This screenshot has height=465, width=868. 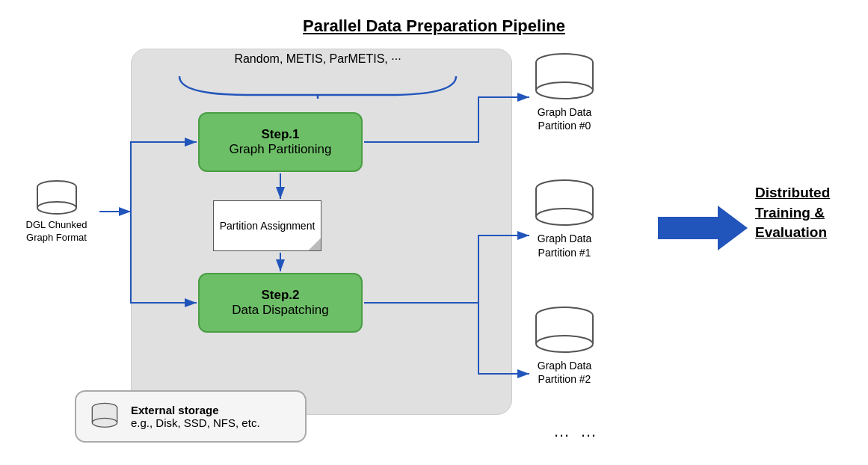 What do you see at coordinates (191, 416) in the screenshot?
I see `external-storage-box: External storage e.g., Disk, SSD, NFS, e…` at bounding box center [191, 416].